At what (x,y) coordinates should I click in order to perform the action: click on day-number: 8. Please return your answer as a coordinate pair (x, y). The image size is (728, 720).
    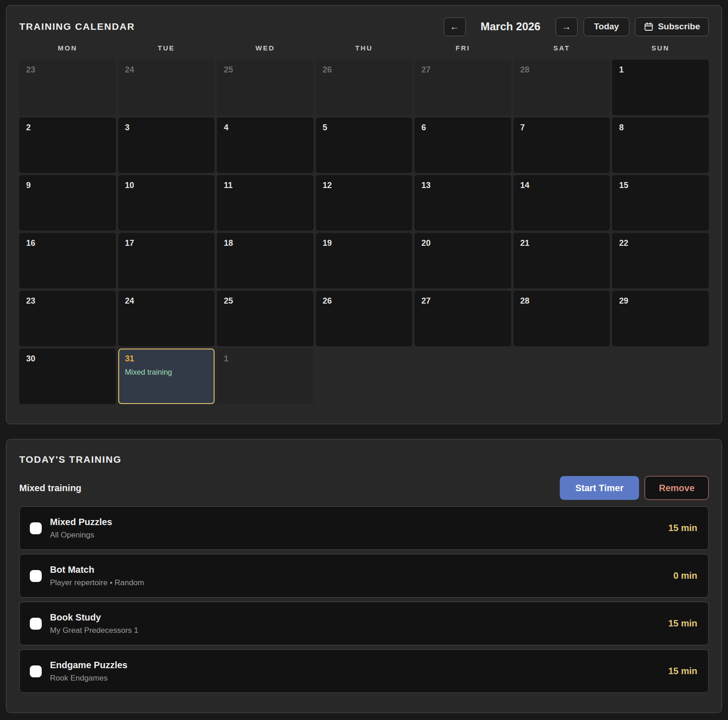
    Looking at the image, I should click on (664, 127).